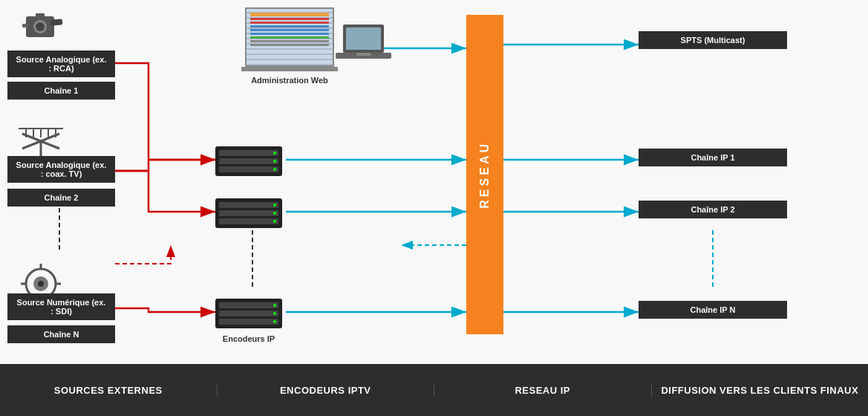 This screenshot has height=416, width=868. What do you see at coordinates (713, 40) in the screenshot?
I see `spts-box: SPTS (Multicast)` at bounding box center [713, 40].